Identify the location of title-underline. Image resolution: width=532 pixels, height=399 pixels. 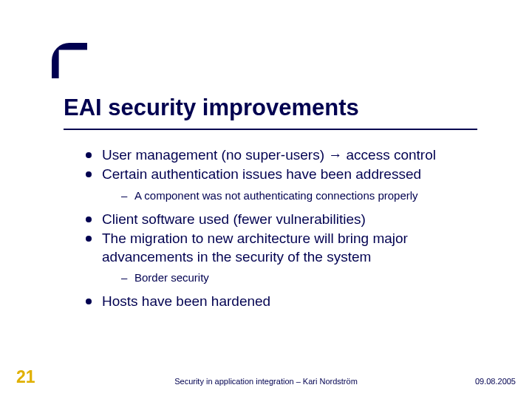
(270, 129).